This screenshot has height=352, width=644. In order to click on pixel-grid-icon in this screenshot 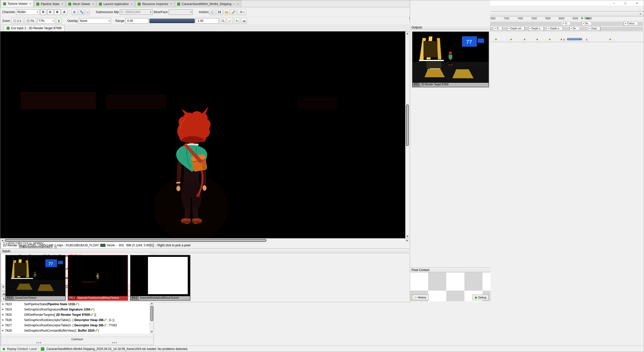, I will do `click(15, 21)`.